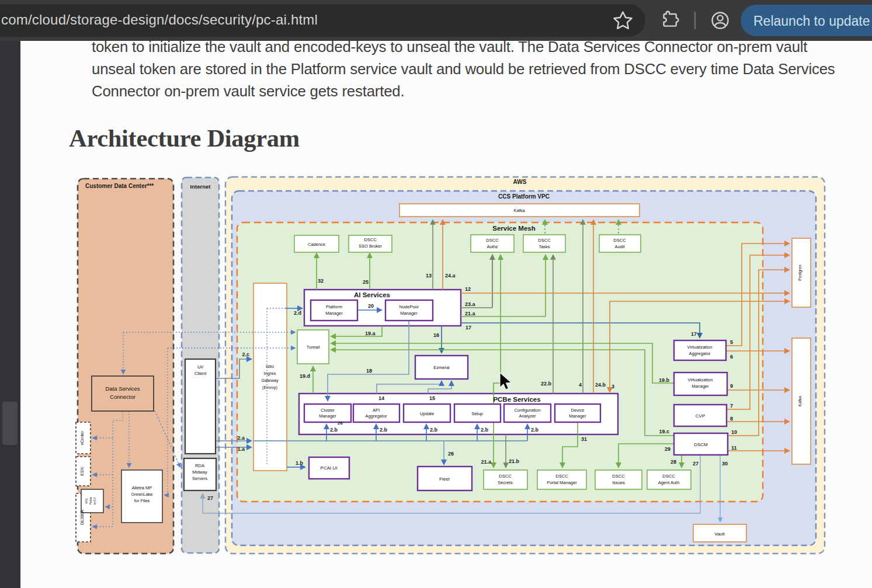 The width and height of the screenshot is (872, 588). I want to click on svg-text: 15, so click(432, 398).